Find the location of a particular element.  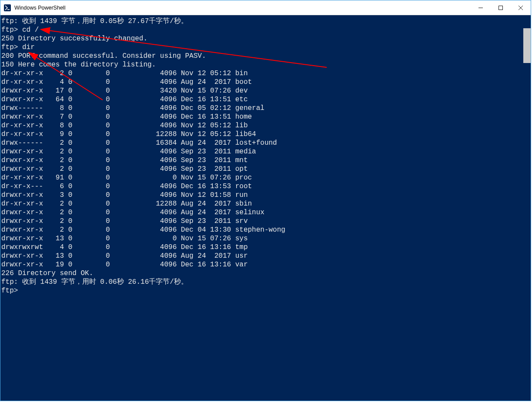

console-line: drwxr-xr-x 3 0 0 4096 Nov 12 01:58 run is located at coordinates (262, 195).